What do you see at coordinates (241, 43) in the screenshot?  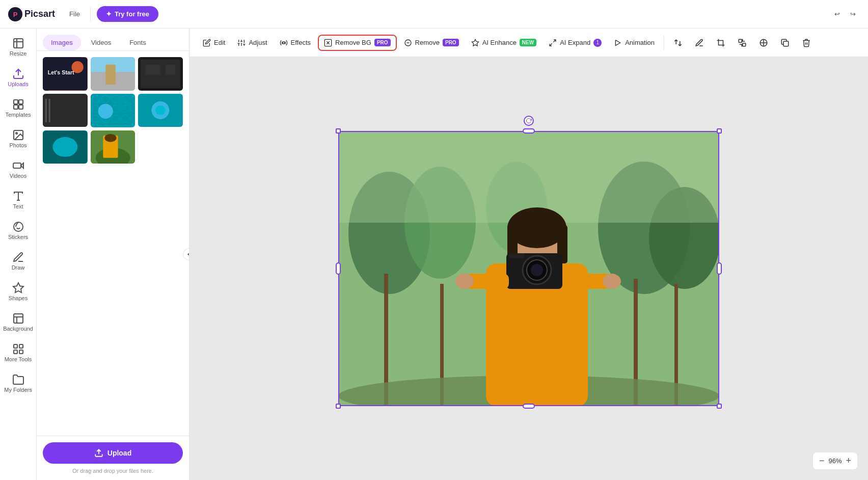 I see `adjust-icon` at bounding box center [241, 43].